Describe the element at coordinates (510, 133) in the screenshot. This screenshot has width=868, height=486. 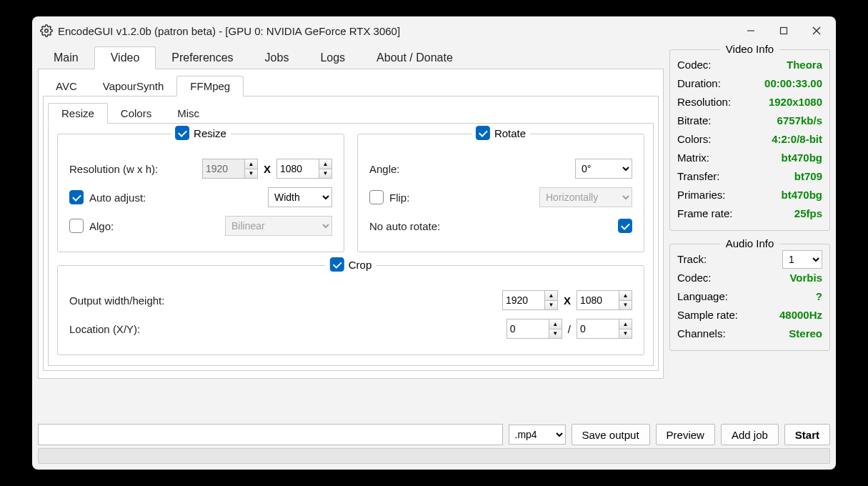
I see `rotate-header-label: Rotate` at that location.